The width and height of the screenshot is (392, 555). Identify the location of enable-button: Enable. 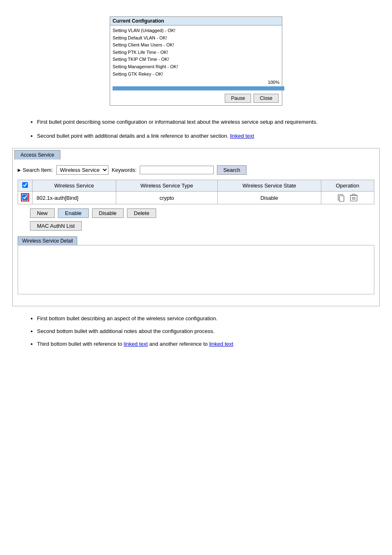
(73, 213).